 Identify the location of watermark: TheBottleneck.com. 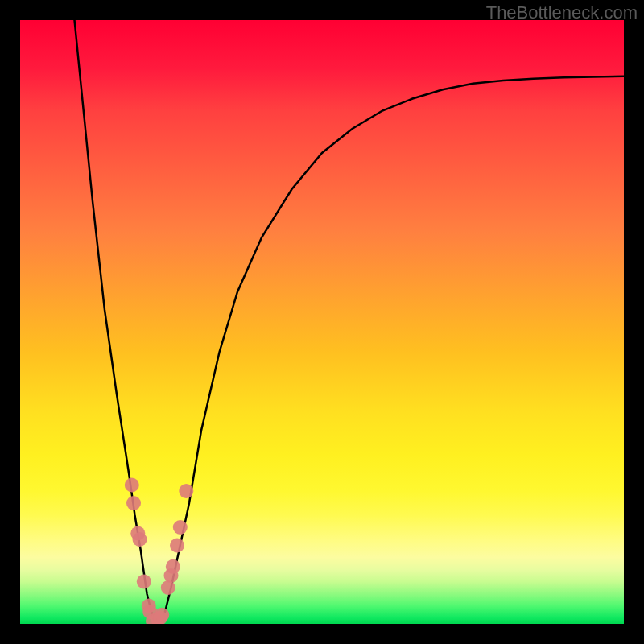
(562, 13).